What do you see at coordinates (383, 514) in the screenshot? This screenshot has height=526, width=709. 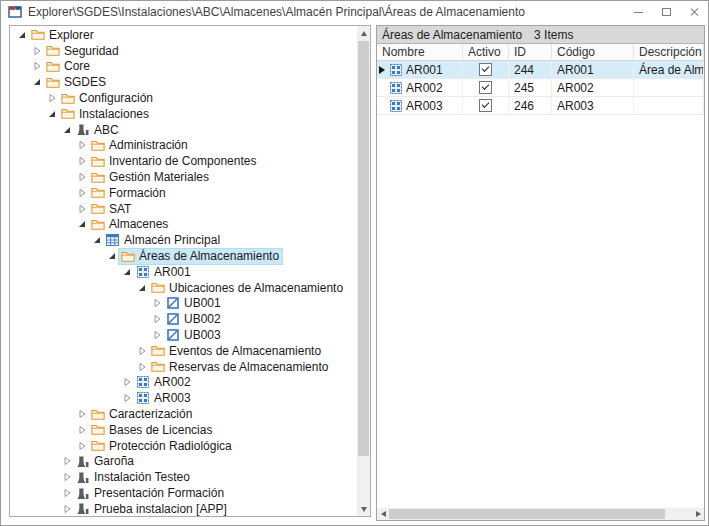 I see `scroll-left-button` at bounding box center [383, 514].